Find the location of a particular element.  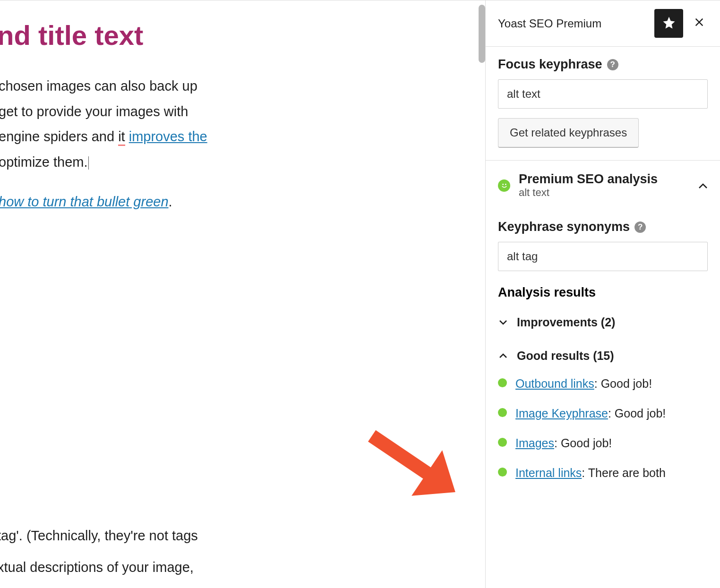

result-item: Outbound links: Good job! is located at coordinates (603, 383).